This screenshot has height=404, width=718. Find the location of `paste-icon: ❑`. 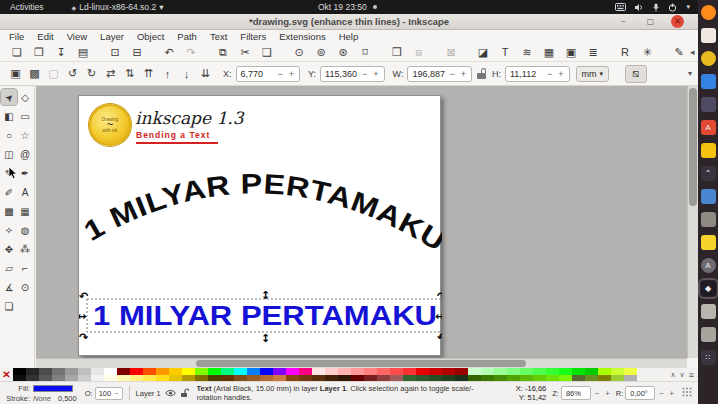

paste-icon: ❑ is located at coordinates (267, 52).